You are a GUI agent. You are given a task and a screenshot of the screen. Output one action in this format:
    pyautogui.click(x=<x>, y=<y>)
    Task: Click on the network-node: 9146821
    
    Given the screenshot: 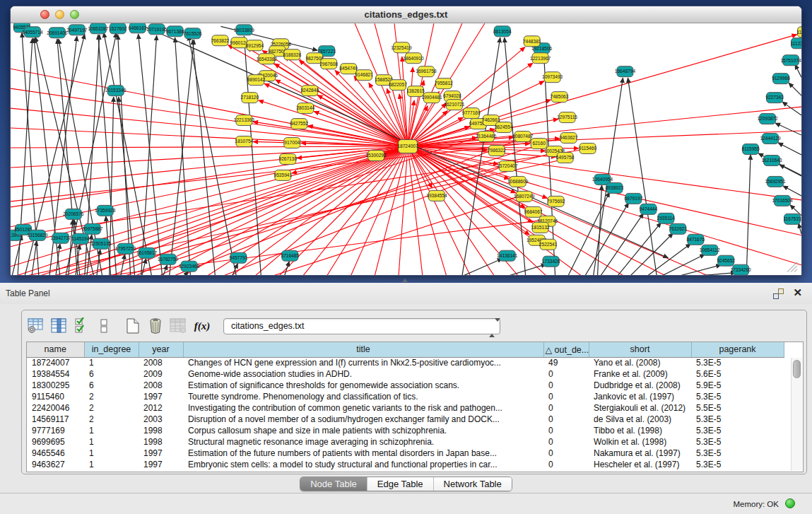 What is the action you would take?
    pyautogui.click(x=364, y=75)
    